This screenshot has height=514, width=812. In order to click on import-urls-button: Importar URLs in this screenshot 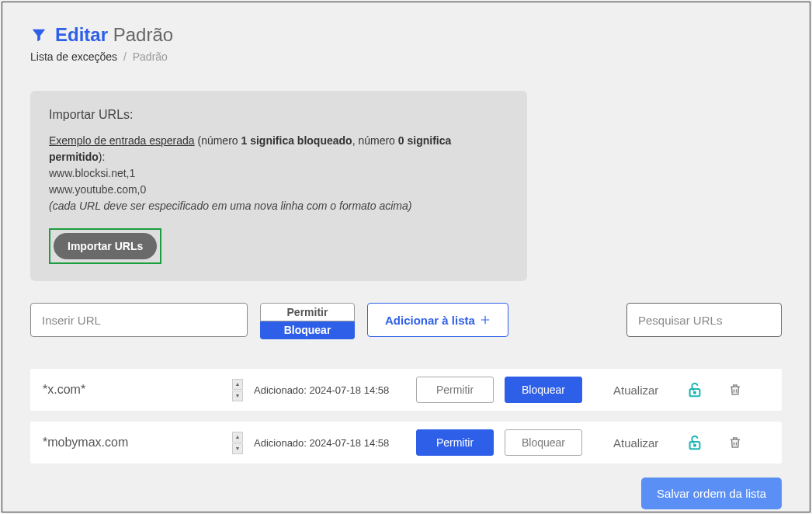, I will do `click(106, 246)`.